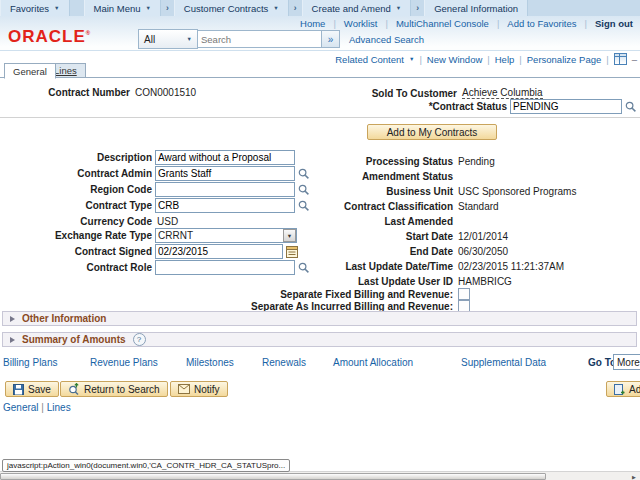 The width and height of the screenshot is (640, 480). What do you see at coordinates (454, 60) in the screenshot?
I see `new-window-link: New Window` at bounding box center [454, 60].